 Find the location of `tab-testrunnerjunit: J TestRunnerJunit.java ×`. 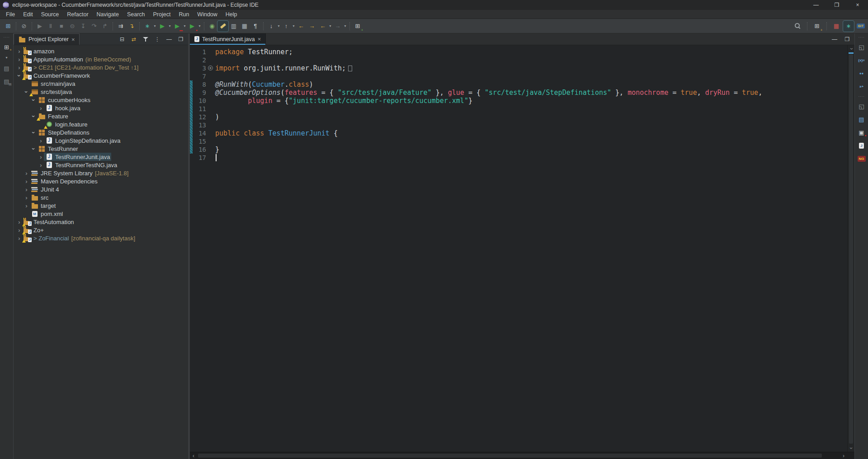

tab-testrunnerjunit: J TestRunnerJunit.java × is located at coordinates (228, 39).